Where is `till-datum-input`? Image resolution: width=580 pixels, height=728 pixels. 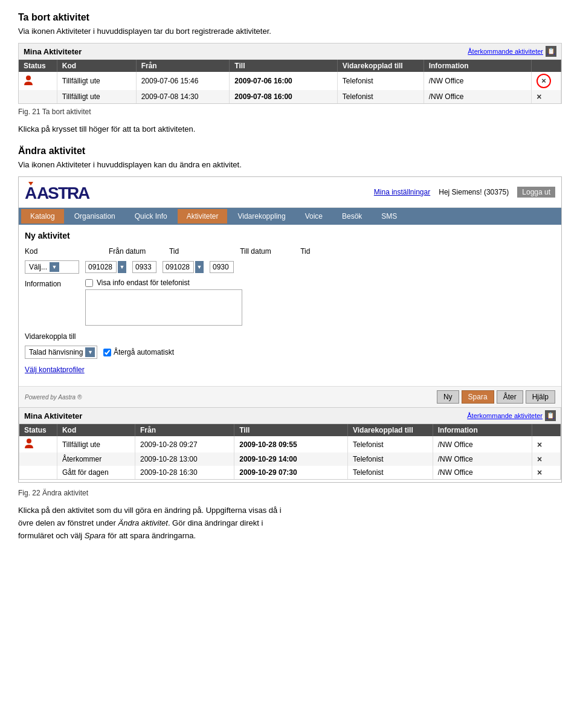 till-datum-input is located at coordinates (178, 267).